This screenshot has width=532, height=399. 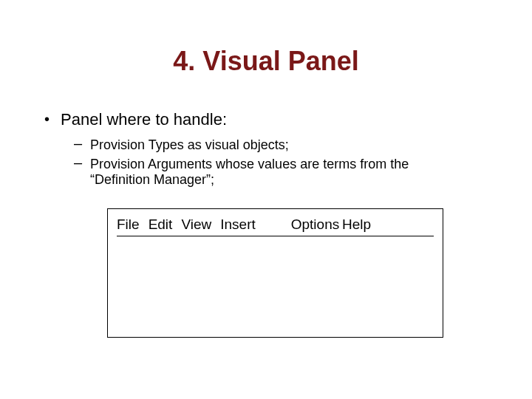 I want to click on menu-group-left: File Edit View Insert, so click(x=186, y=225).